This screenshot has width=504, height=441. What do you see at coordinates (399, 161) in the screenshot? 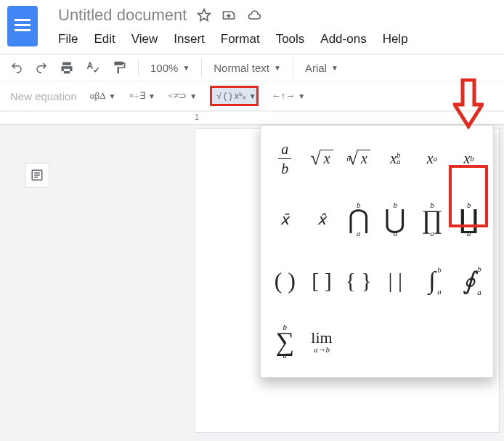
I see `eq-xab-a: a` at bounding box center [399, 161].